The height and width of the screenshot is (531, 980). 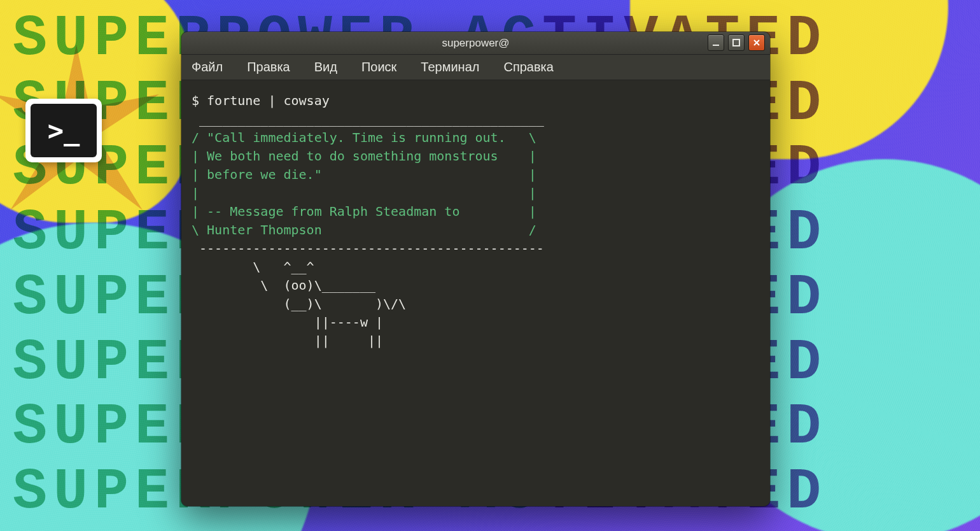 What do you see at coordinates (288, 341) in the screenshot?
I see `cowsay-art: || ||` at bounding box center [288, 341].